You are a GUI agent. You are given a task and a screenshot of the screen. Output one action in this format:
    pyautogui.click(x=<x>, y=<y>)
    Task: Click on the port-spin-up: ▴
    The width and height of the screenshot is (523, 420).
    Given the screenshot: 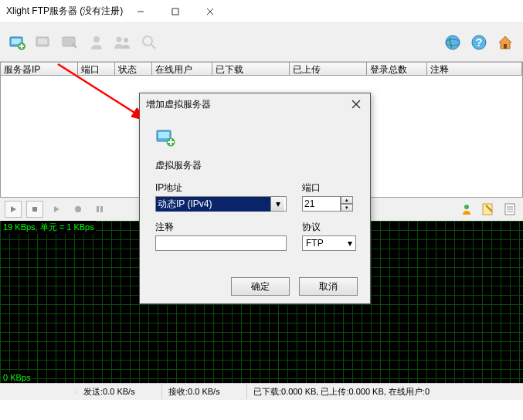 What is the action you would take?
    pyautogui.click(x=347, y=200)
    